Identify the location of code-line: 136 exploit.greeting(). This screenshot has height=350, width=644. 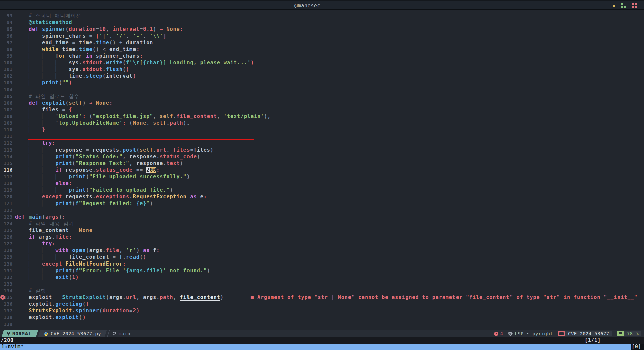
(322, 304).